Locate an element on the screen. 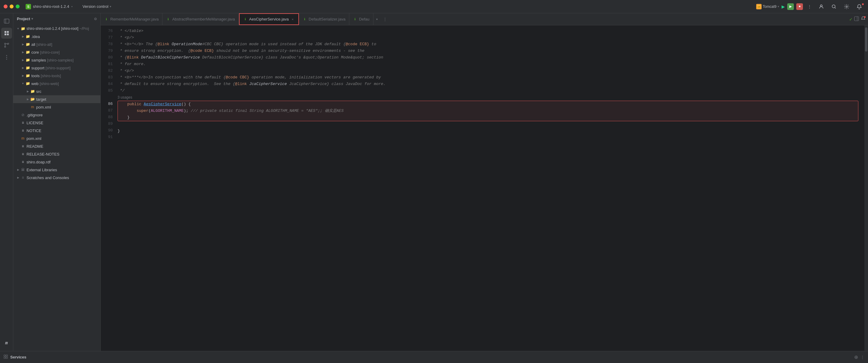 The width and height of the screenshot is (868, 363). tree-item-gitignore: ⊘ .gitignore is located at coordinates (57, 115).